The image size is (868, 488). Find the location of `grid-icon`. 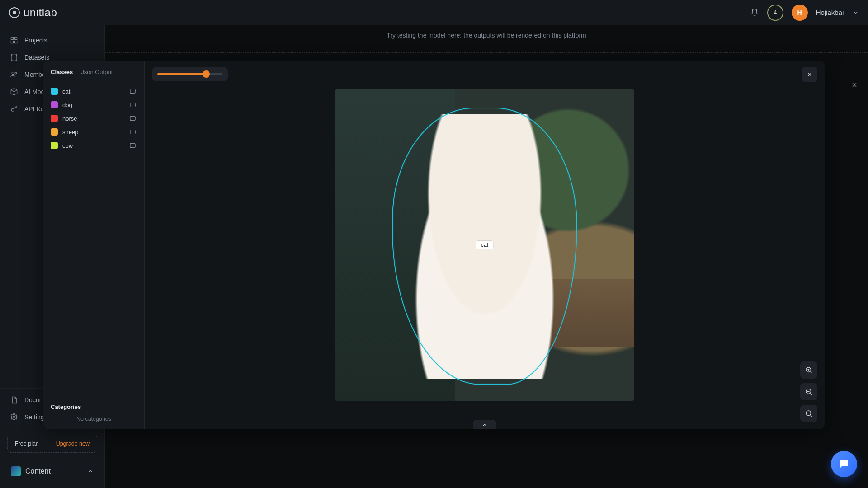

grid-icon is located at coordinates (14, 40).